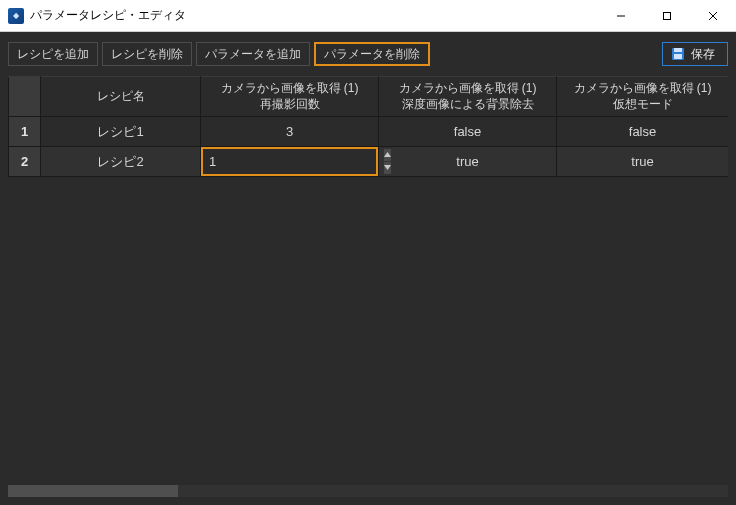 This screenshot has height=505, width=736. I want to click on cell-virtual: true, so click(643, 162).